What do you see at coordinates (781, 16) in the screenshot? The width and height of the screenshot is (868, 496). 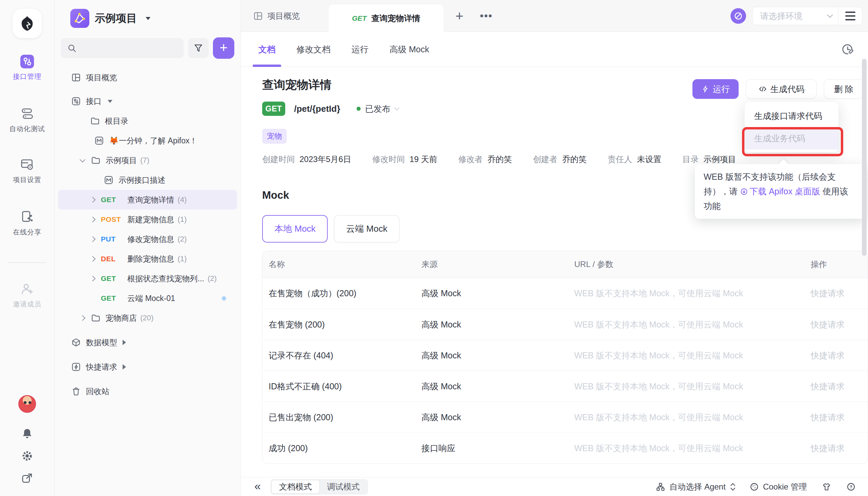 I see `environment-placeholder: 请选择环境` at bounding box center [781, 16].